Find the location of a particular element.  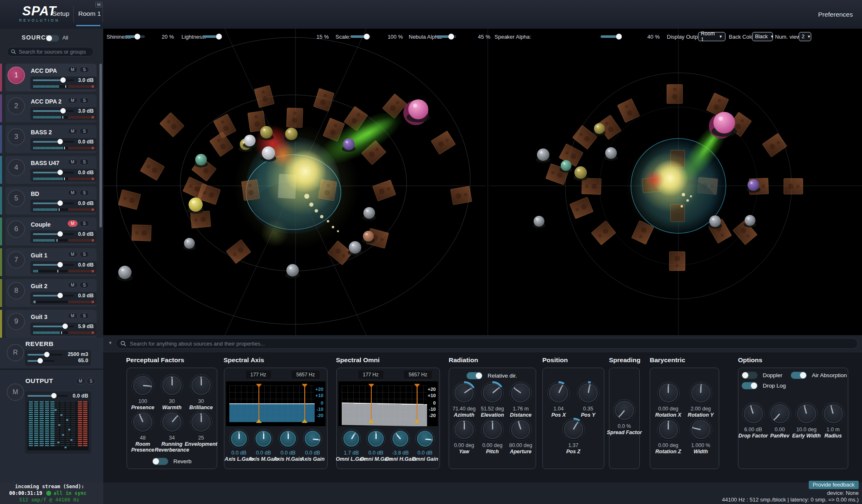

envelopment-knob is located at coordinates (201, 422).